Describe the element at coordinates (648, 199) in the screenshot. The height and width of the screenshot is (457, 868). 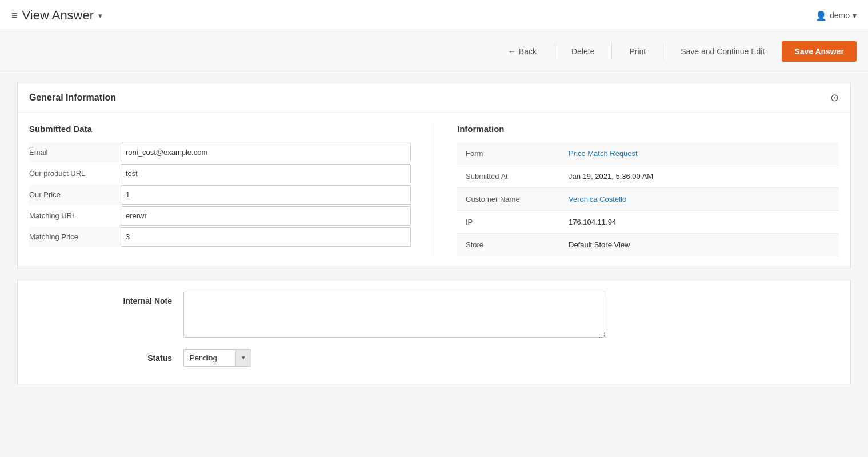
I see `info-table-row: Customer NameVeronica Costello` at that location.